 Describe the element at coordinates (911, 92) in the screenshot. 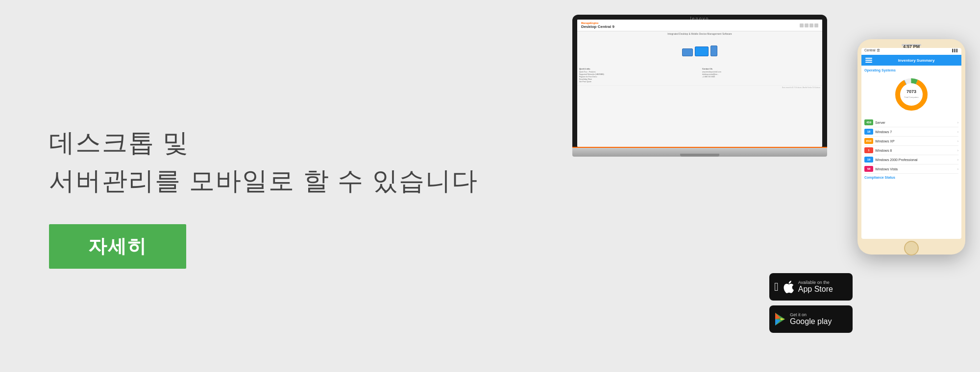

I see `donut-total-count: 7073` at that location.